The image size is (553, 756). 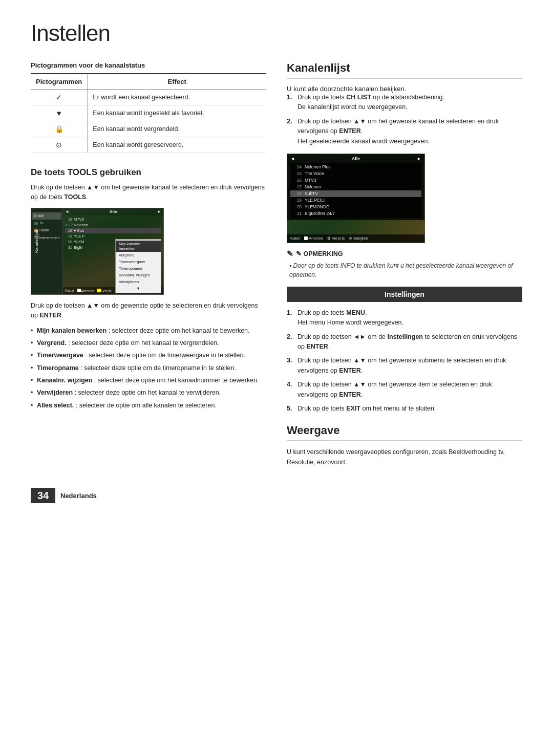 What do you see at coordinates (148, 66) in the screenshot?
I see `pictogram-section-title: Pictogrammen voor de kanaalstatus` at bounding box center [148, 66].